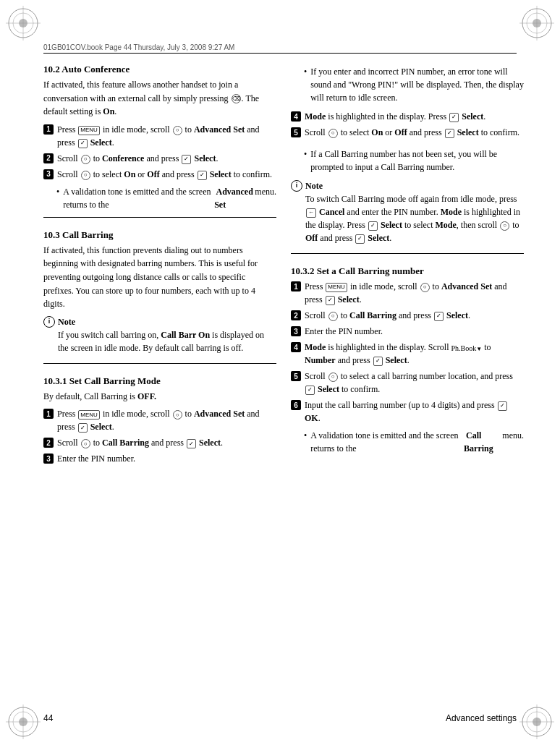 This screenshot has width=560, height=745. Describe the element at coordinates (160, 420) in the screenshot. I see `section-10-3-1: 10.3.1 Set Call Barring Mode By default,…` at that location.